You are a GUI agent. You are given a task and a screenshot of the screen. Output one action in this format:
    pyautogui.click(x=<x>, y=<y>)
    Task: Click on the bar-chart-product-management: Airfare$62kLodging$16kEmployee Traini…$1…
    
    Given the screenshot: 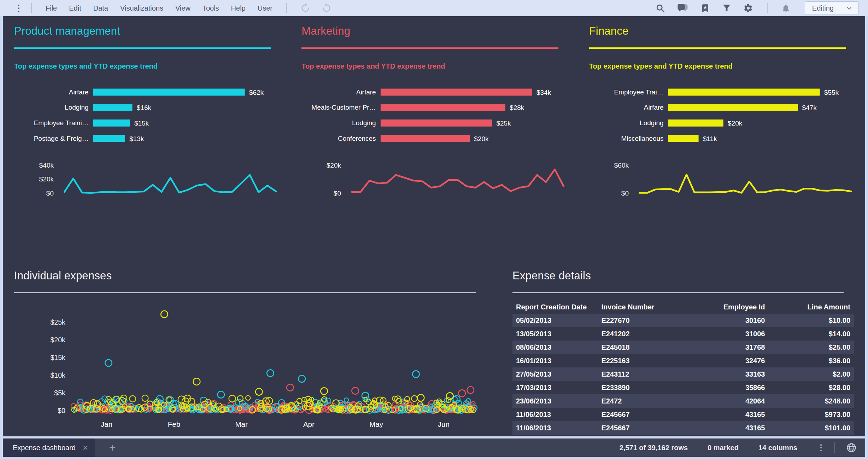 What is the action you would take?
    pyautogui.click(x=146, y=118)
    